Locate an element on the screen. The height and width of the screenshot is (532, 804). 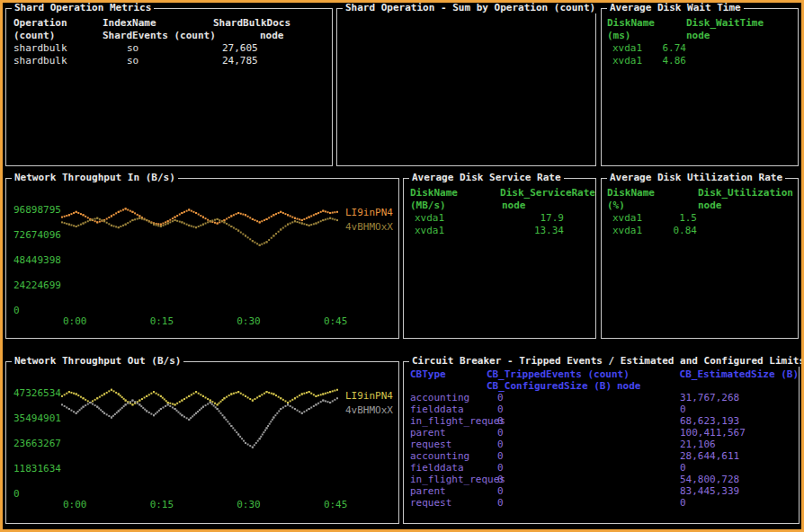
cell-operation: shardbulk is located at coordinates (54, 49).